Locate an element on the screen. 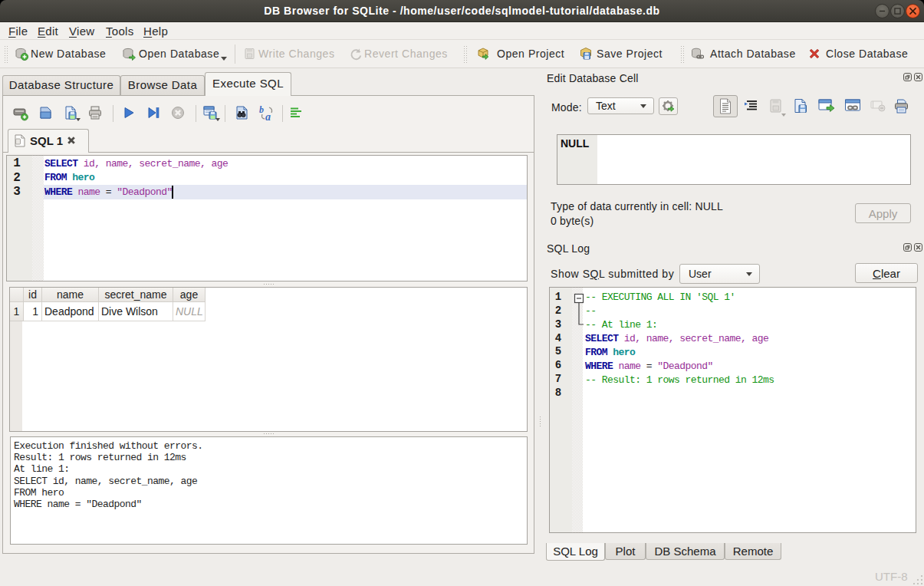 Image resolution: width=924 pixels, height=586 pixels. svg-text: b is located at coordinates (261, 110).